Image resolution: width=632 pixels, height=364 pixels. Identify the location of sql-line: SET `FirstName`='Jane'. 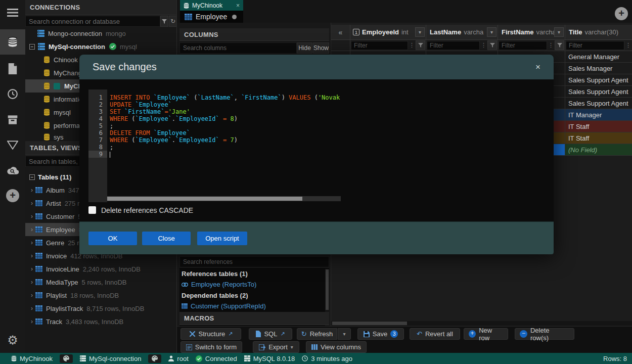
(150, 112).